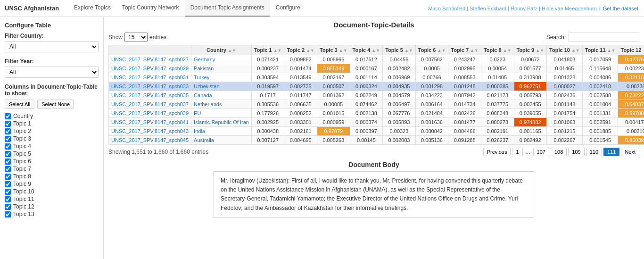 The width and height of the screenshot is (644, 259). What do you see at coordinates (151, 8) in the screenshot?
I see `nav-topic-country-network: Topic Country Network` at bounding box center [151, 8].